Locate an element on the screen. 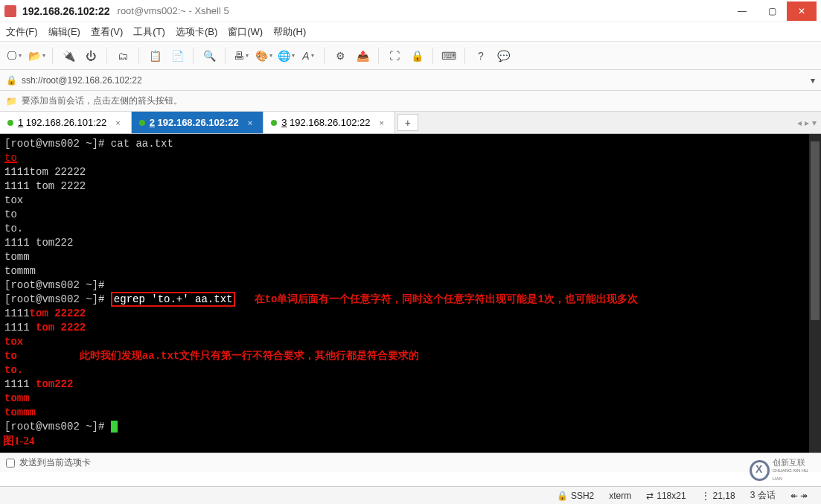 This screenshot has height=504, width=821. menubar: 文件(F) 编辑(E) 查看(V) 工具(T) 选项卡(B) 窗口(W) 帮助(… is located at coordinates (411, 32).